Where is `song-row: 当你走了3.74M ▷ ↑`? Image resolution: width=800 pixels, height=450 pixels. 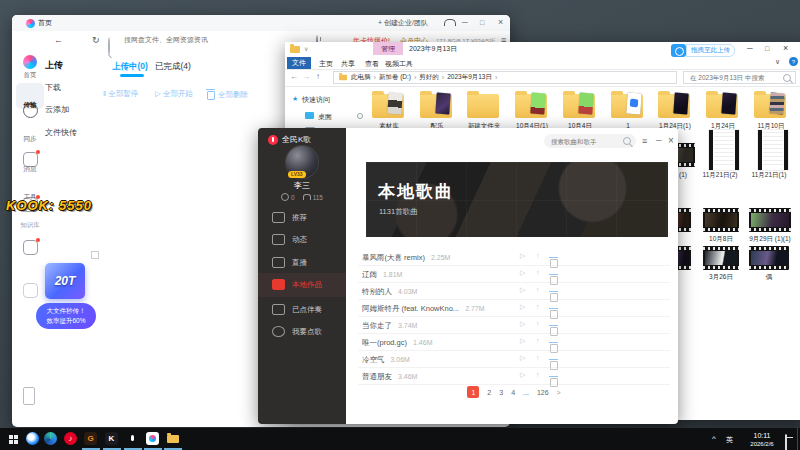
song-row: 当你走了3.74M ▷ ↑ is located at coordinates (514, 325).